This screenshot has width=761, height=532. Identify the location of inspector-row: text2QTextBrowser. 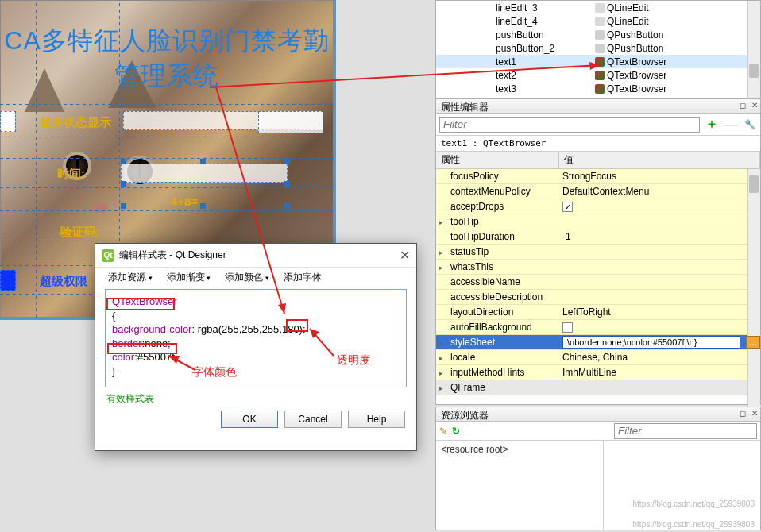
(598, 75).